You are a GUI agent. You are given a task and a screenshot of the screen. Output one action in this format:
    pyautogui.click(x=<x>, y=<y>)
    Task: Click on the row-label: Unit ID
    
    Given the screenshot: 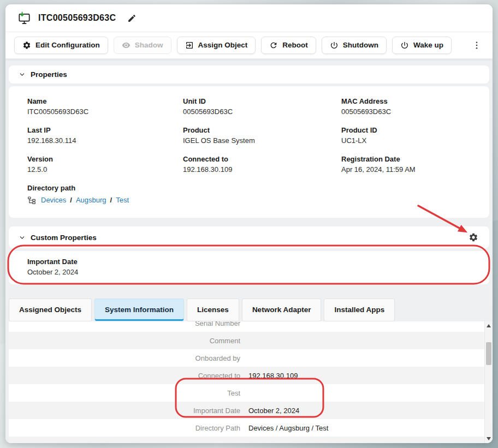 What is the action you would take?
    pyautogui.click(x=129, y=443)
    